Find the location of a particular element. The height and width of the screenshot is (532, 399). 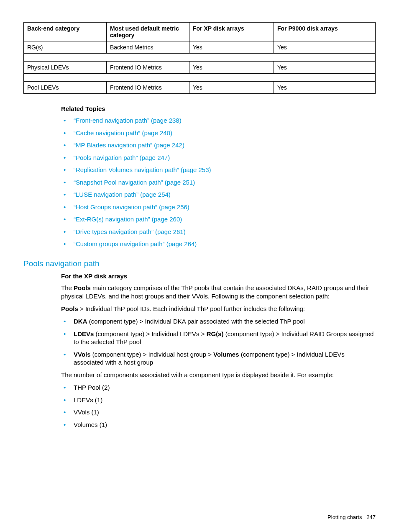

related-topics-heading: Related Topics is located at coordinates (218, 109).